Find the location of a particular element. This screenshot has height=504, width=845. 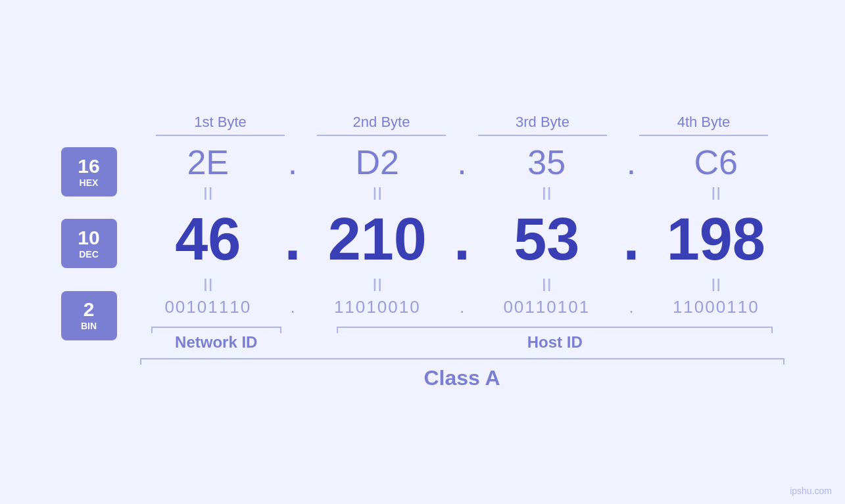

hex-byte-3: 35 is located at coordinates (547, 162).